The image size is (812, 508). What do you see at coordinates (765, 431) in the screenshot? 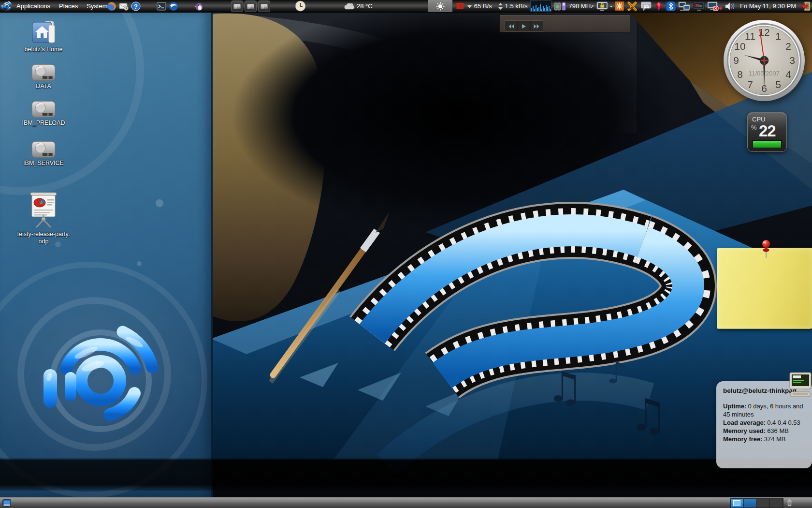
I see `system-info-row: Memory used:636 MB` at bounding box center [765, 431].